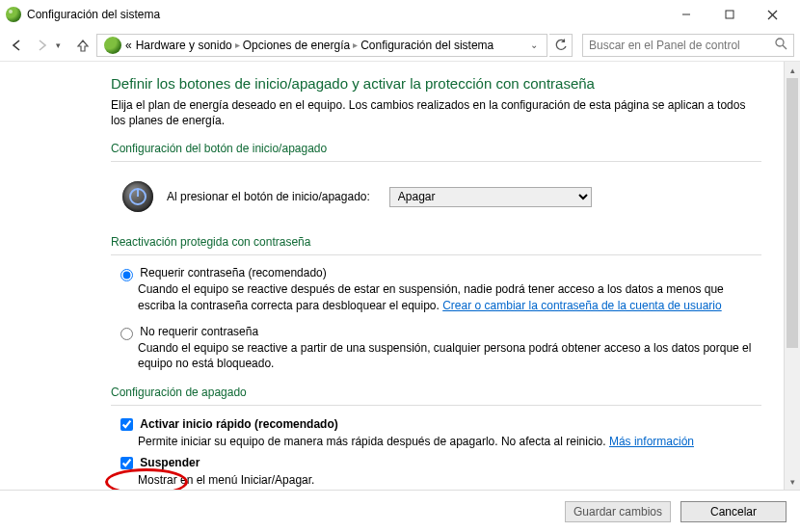 The image size is (800, 532). Describe the element at coordinates (83, 45) in the screenshot. I see `up-button` at that location.